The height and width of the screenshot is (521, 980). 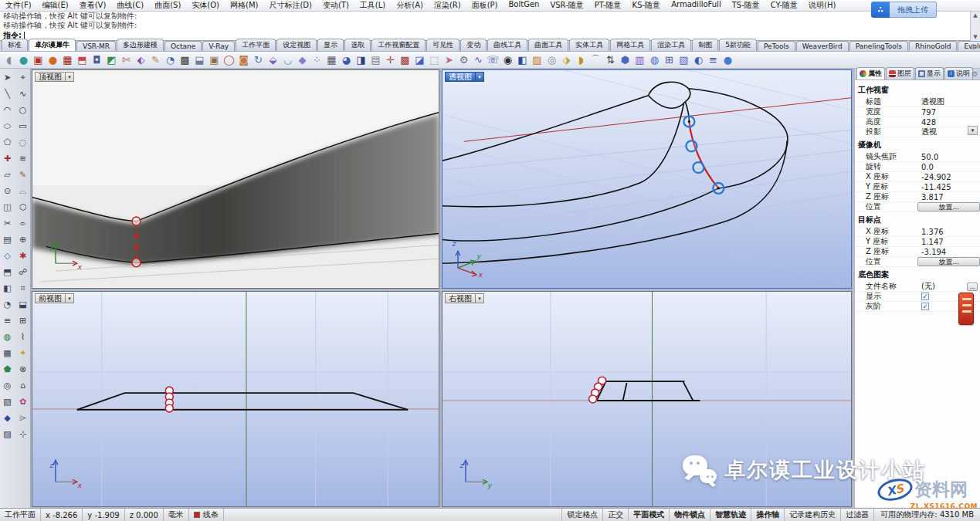 What do you see at coordinates (951, 178) in the screenshot?
I see `property-value: -24.902` at bounding box center [951, 178].